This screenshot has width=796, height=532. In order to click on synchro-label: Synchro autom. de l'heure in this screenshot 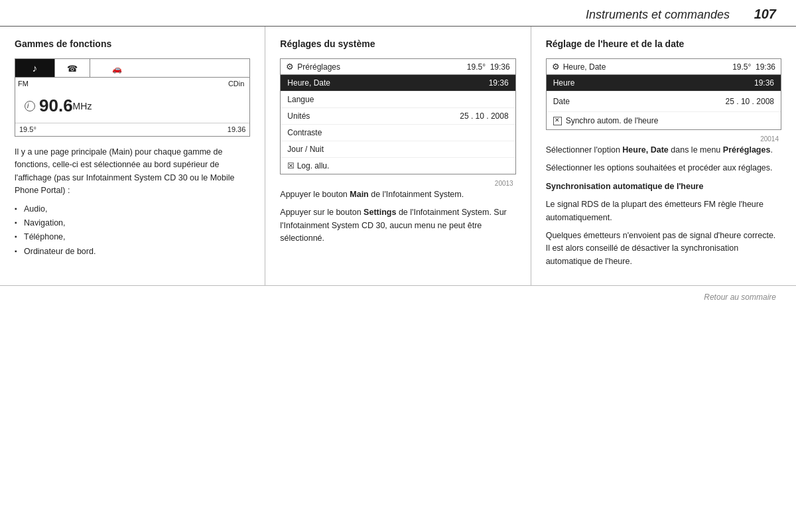, I will do `click(612, 121)`.